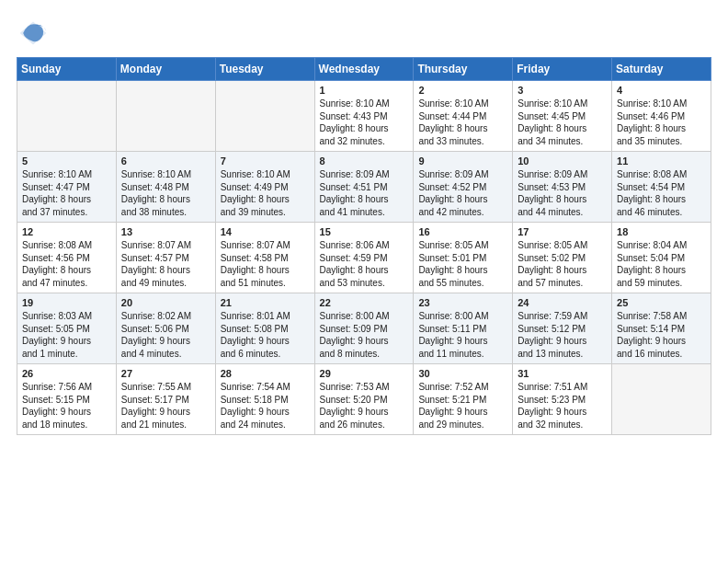 The width and height of the screenshot is (728, 563). Describe the element at coordinates (66, 335) in the screenshot. I see `day-info: Sunrise: 8:03 AM Sunset: 5:05 PM Dayligh…` at that location.